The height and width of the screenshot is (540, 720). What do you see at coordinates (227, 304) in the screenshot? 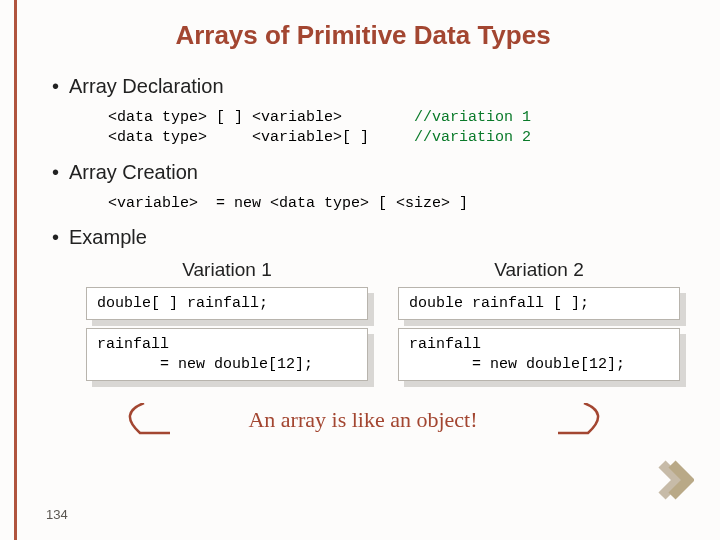
I see `col1-box1-wrap: double[ ] rainfall;` at bounding box center [227, 304].